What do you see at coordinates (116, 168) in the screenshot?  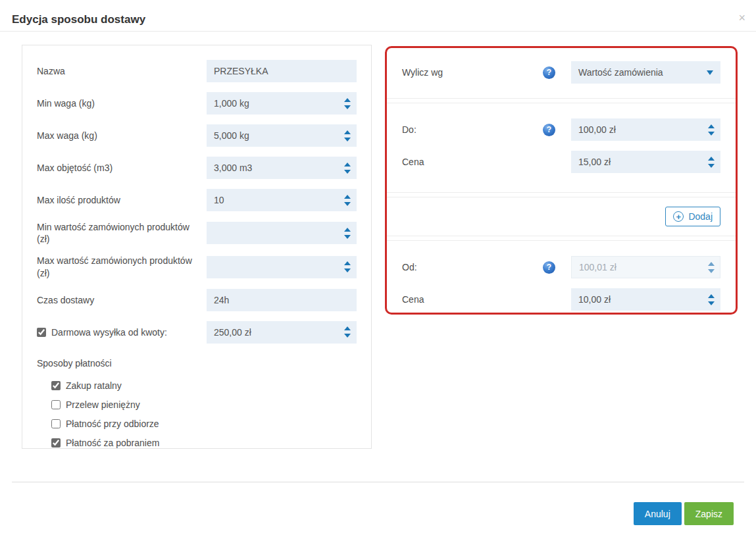 I see `field-label: Max objętość (m3)` at bounding box center [116, 168].